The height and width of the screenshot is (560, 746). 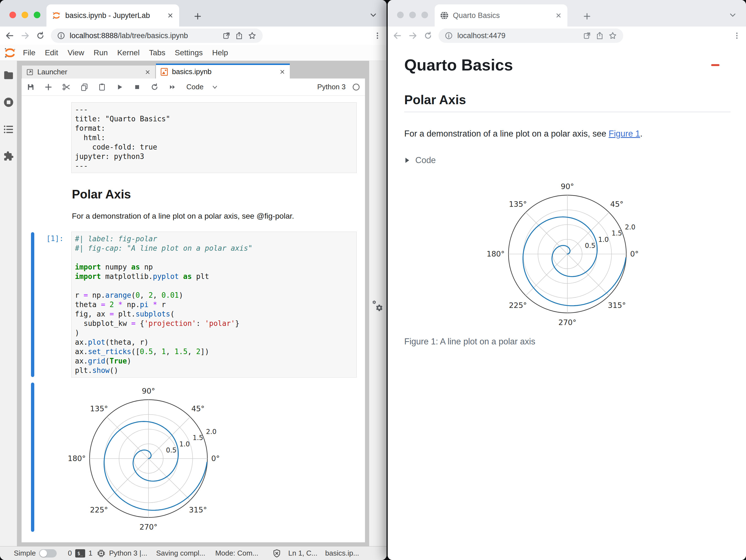 What do you see at coordinates (715, 65) in the screenshot?
I see `profile-sync-error-dash` at bounding box center [715, 65].